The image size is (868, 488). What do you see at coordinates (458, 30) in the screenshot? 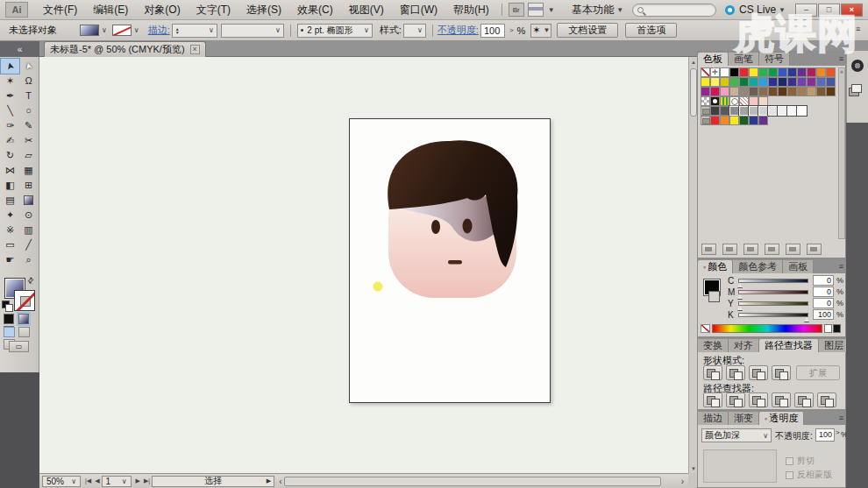
I see `opacity-link: 不透明度:` at bounding box center [458, 30].